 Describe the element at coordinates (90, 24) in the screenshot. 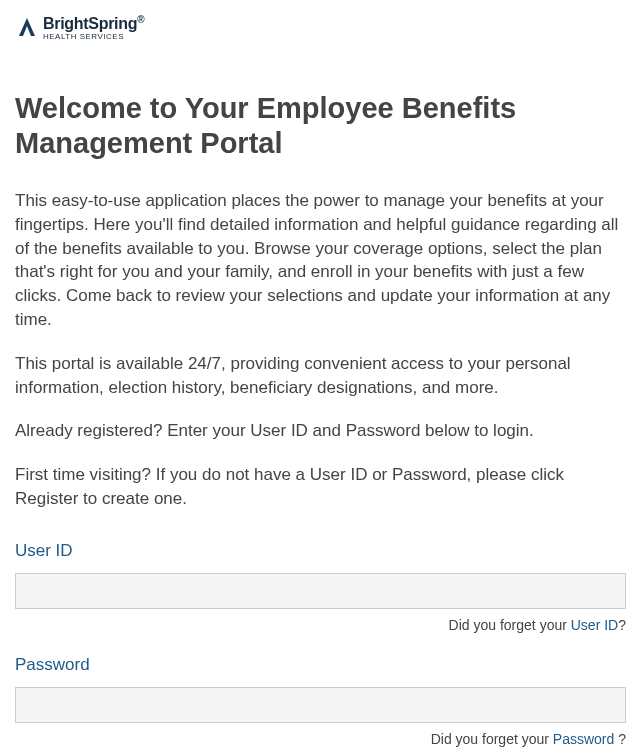

I see `brand-name: BrightSpring` at that location.